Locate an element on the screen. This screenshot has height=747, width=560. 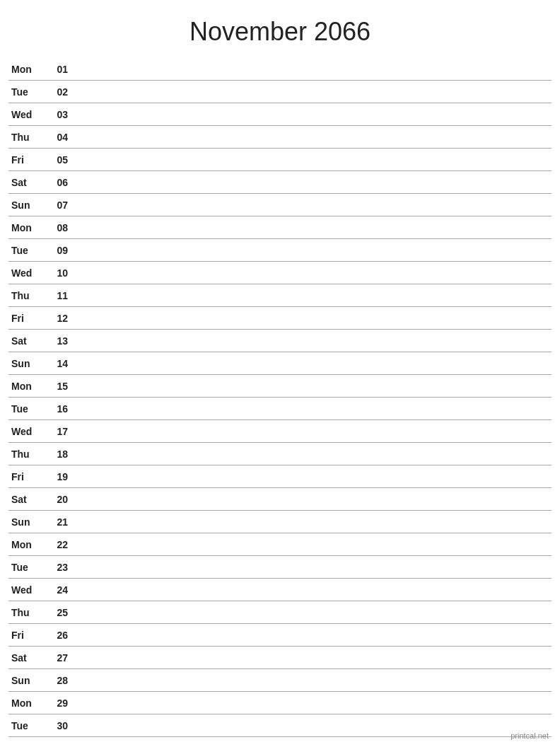
day-number: 07 is located at coordinates (55, 205).